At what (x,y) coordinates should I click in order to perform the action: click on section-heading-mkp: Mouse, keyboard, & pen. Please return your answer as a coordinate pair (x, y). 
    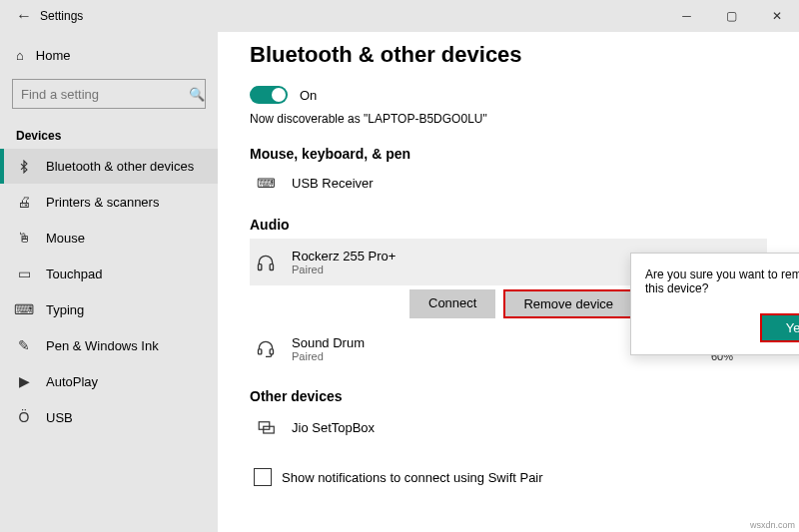
    Looking at the image, I should click on (508, 154).